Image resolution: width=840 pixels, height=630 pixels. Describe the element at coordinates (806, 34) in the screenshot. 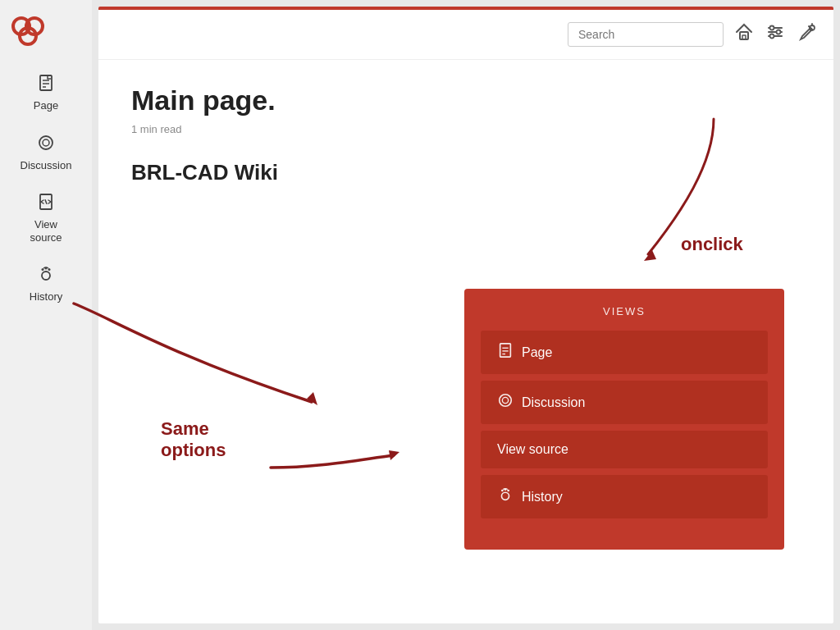

I see `edit-icon` at that location.